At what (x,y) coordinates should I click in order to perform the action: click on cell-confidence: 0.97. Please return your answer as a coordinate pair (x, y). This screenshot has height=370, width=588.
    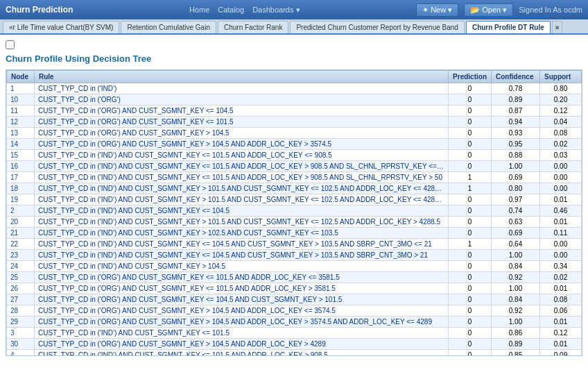
    Looking at the image, I should click on (516, 200).